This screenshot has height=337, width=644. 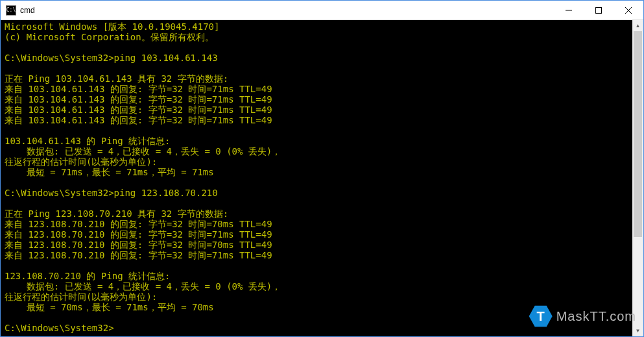 What do you see at coordinates (638, 178) in the screenshot?
I see `scrollbar-track` at bounding box center [638, 178].